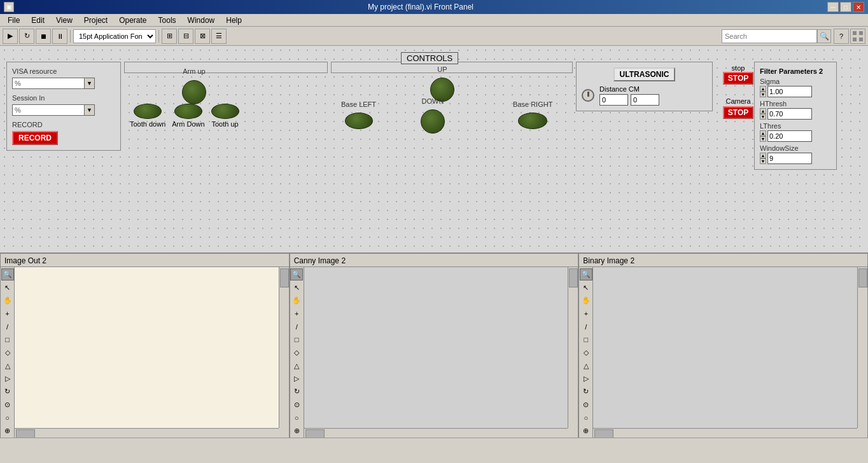 This screenshot has width=868, height=463. Describe the element at coordinates (725, 433) in the screenshot. I see `binary-scrollbar-h` at that location.